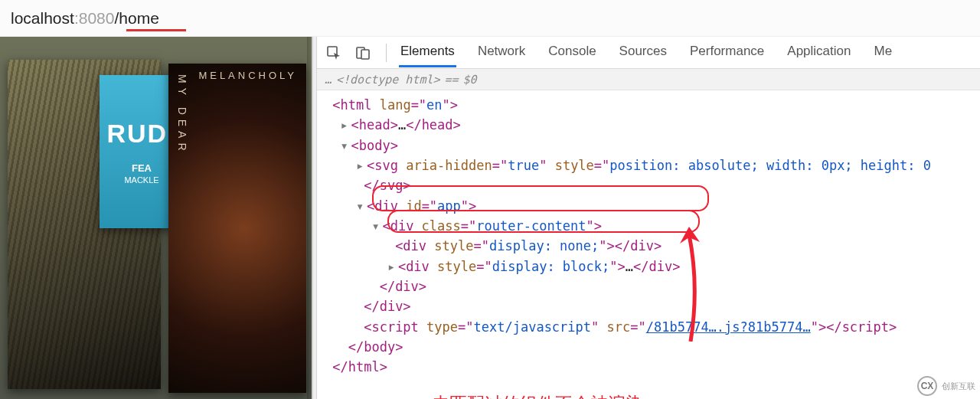  Describe the element at coordinates (819, 52) in the screenshot. I see `tab-application: Application` at that location.